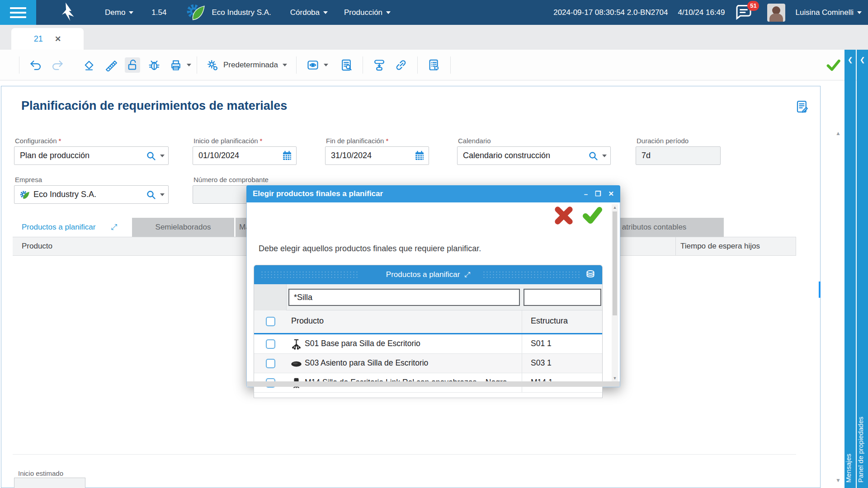 The image size is (868, 488). What do you see at coordinates (313, 65) in the screenshot?
I see `preview-eye-button` at bounding box center [313, 65].